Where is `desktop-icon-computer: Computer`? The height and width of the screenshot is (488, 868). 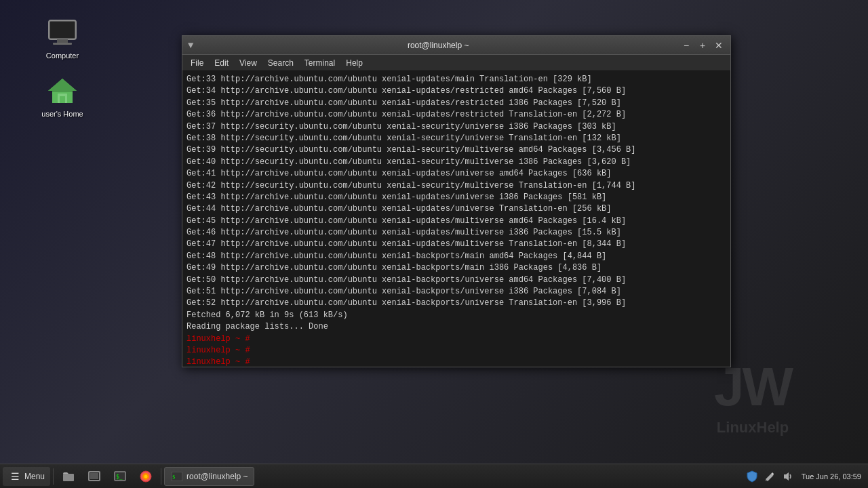 desktop-icon-computer: Computer is located at coordinates (62, 38).